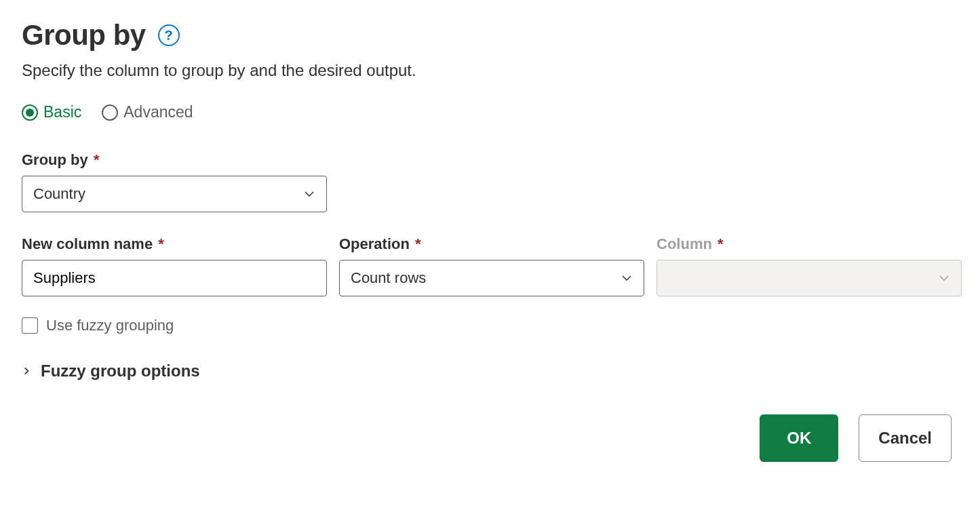  What do you see at coordinates (174, 194) in the screenshot?
I see `groupby-select: Country` at bounding box center [174, 194].